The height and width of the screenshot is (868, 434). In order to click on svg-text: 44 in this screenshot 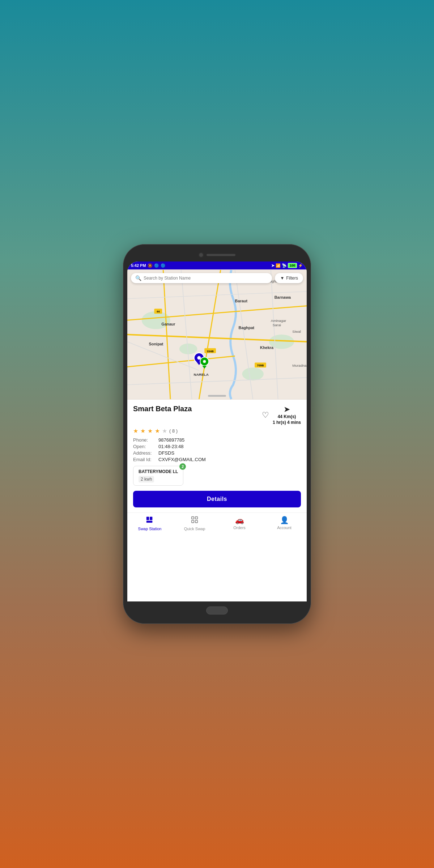, I will do `click(158, 312)`.